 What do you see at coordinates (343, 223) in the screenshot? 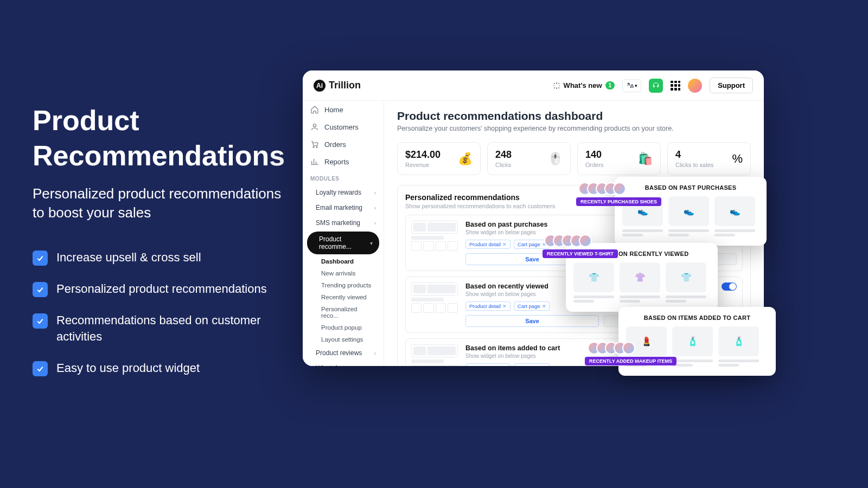
I see `module-chat: SMS marketing ›` at bounding box center [343, 223].